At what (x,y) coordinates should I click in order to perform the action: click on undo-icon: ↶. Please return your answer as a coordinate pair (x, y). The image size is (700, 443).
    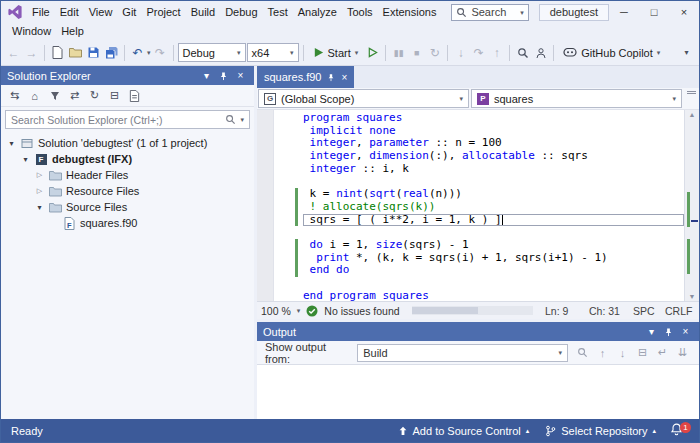
    Looking at the image, I should click on (138, 53).